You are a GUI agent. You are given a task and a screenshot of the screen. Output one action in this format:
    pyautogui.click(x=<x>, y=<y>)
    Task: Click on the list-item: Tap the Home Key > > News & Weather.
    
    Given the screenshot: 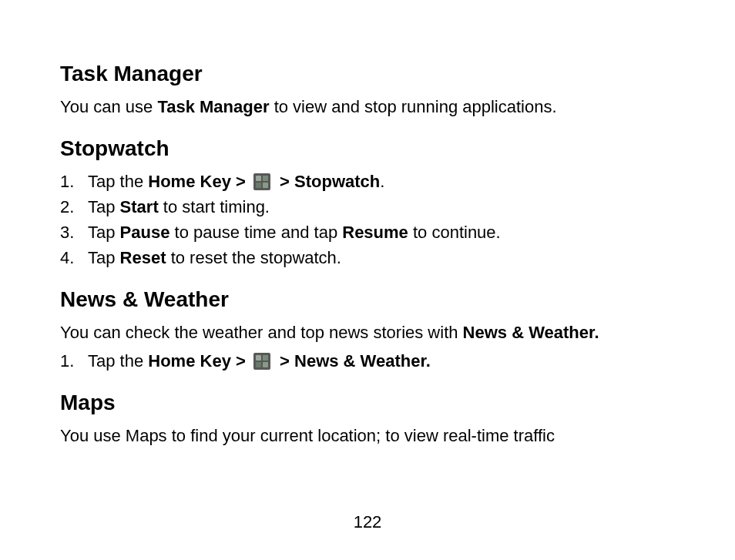 What is the action you would take?
    pyautogui.click(x=368, y=360)
    